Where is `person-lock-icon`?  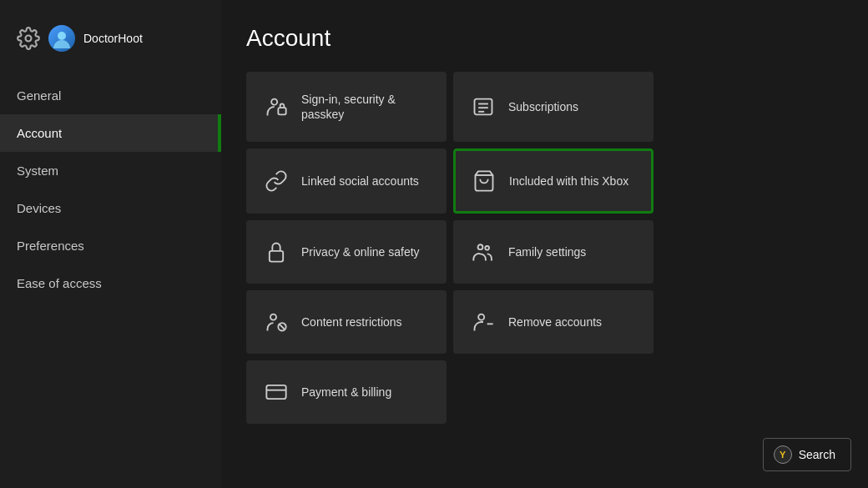 person-lock-icon is located at coordinates (276, 107).